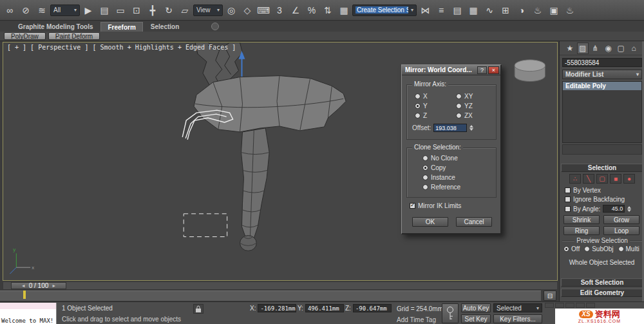 The height and width of the screenshot is (324, 644). What do you see at coordinates (583, 48) in the screenshot?
I see `modify-tab-icon: ▨` at bounding box center [583, 48].